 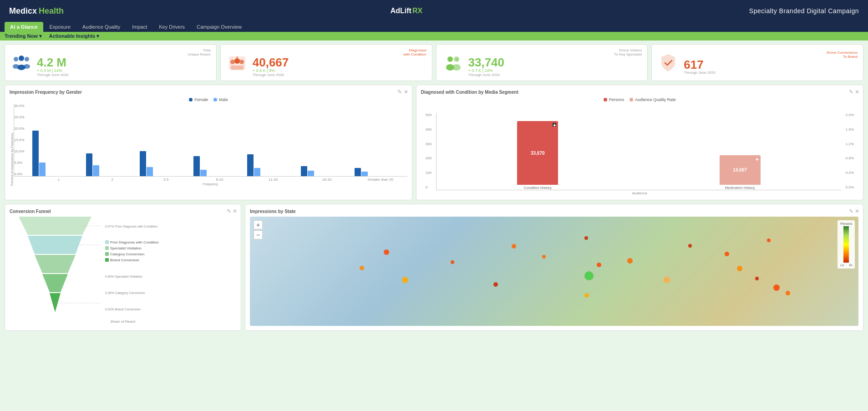 I want to click on diagnosed-legend: Persons Audience Quality Rate, so click(x=640, y=100).